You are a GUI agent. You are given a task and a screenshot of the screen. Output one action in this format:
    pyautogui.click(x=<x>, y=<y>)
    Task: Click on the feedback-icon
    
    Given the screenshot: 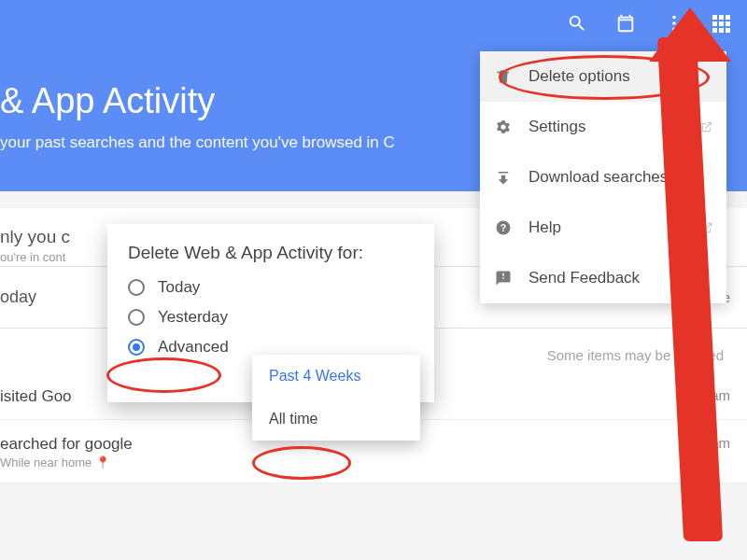 What is the action you would take?
    pyautogui.click(x=503, y=278)
    